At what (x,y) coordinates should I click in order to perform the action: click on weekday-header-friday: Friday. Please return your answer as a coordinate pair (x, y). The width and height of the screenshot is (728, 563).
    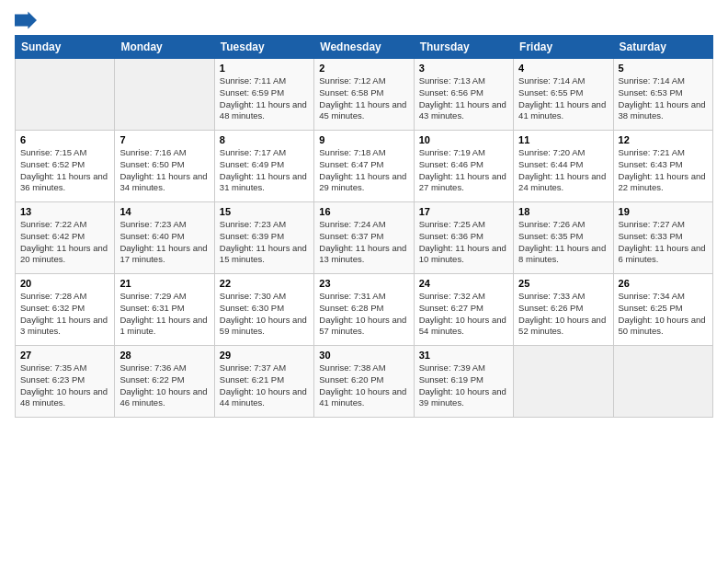
    Looking at the image, I should click on (563, 48).